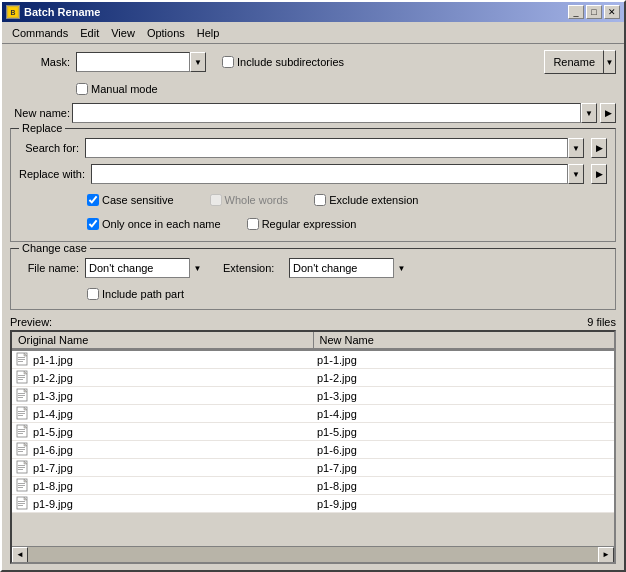 The width and height of the screenshot is (626, 572). What do you see at coordinates (141, 62) in the screenshot?
I see `mask-combo-wrap: *.* ▼` at bounding box center [141, 62].